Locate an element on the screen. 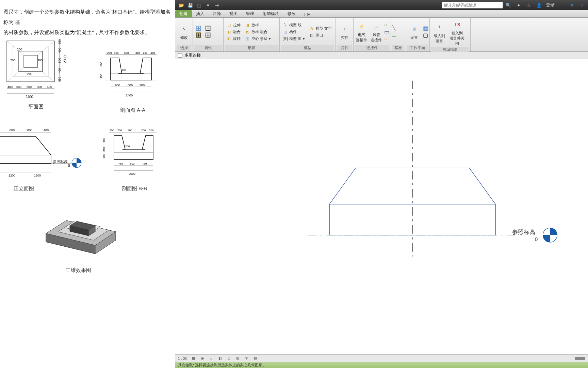 The height and width of the screenshot is (368, 588). conduit-icon: ○ is located at coordinates (387, 39).